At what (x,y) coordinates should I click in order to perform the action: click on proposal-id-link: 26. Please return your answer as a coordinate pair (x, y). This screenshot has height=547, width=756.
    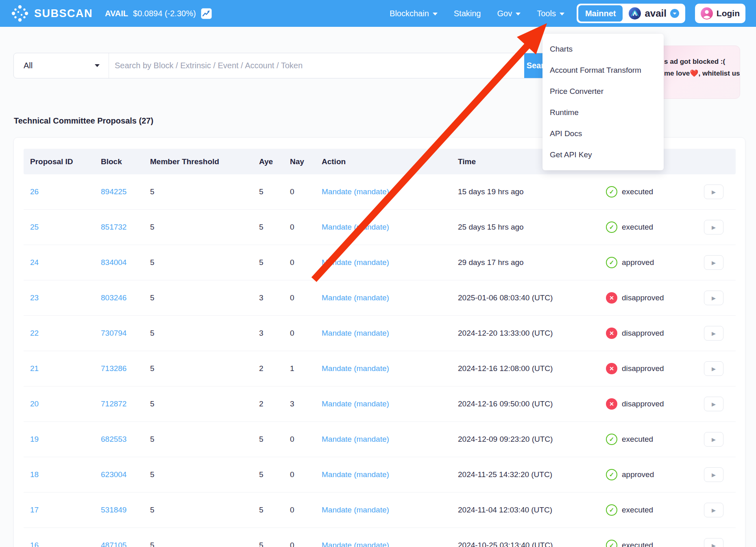
    Looking at the image, I should click on (65, 192).